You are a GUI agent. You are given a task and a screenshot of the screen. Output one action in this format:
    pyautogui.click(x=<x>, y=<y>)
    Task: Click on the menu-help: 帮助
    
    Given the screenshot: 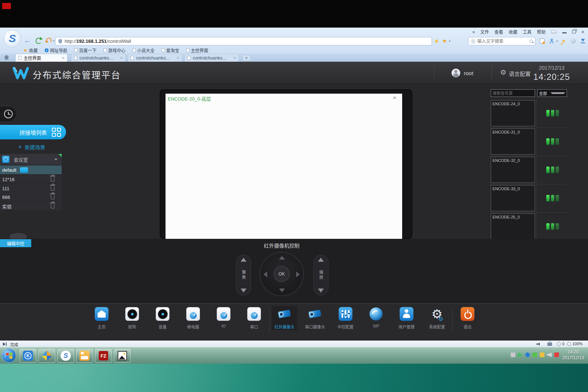 What is the action you would take?
    pyautogui.click(x=541, y=32)
    